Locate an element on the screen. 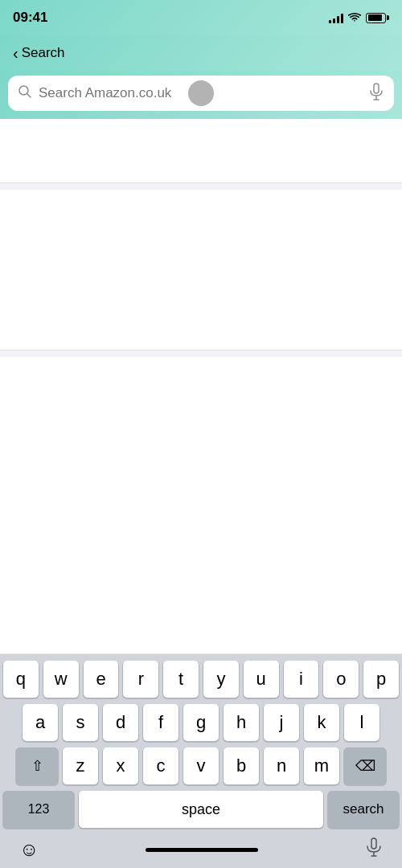 This screenshot has height=868, width=402. numbers-key: 123 is located at coordinates (39, 809).